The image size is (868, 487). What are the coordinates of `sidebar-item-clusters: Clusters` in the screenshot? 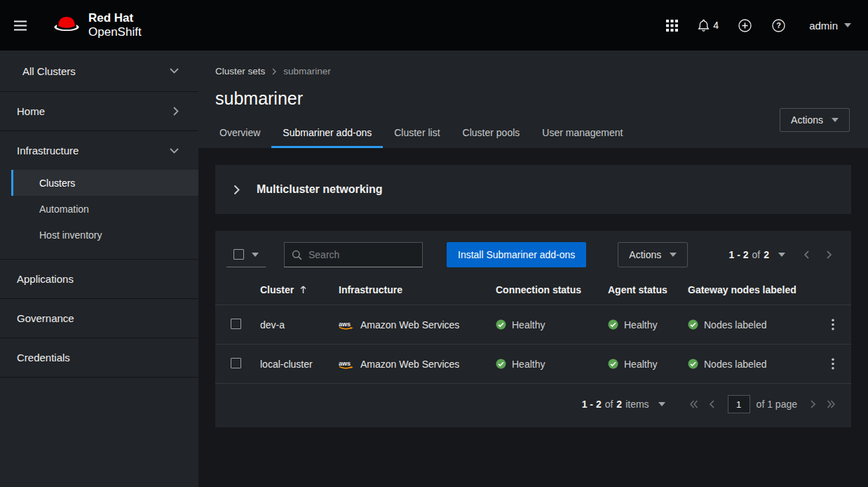 It's located at (105, 182).